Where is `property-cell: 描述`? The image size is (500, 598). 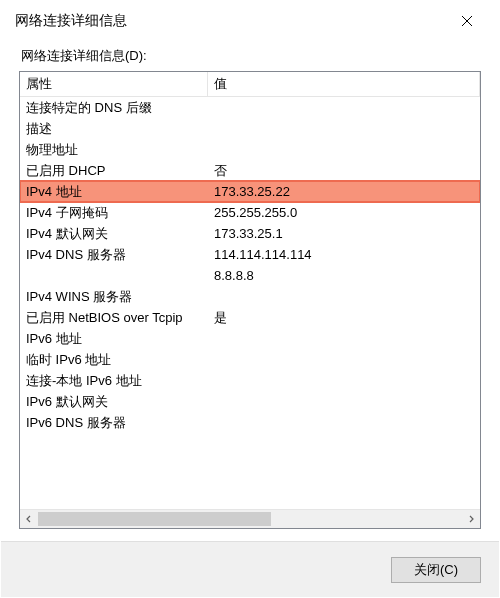 property-cell: 描述 is located at coordinates (114, 128).